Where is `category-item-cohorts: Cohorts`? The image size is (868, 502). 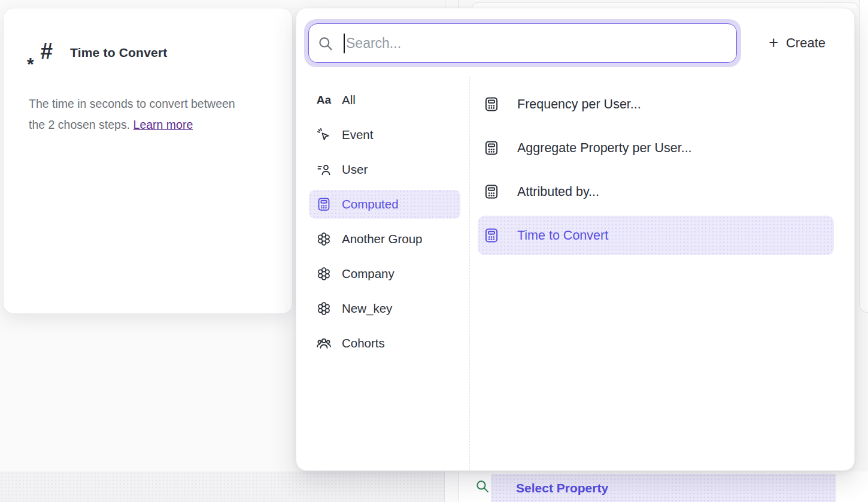
category-item-cohorts: Cohorts is located at coordinates (384, 343).